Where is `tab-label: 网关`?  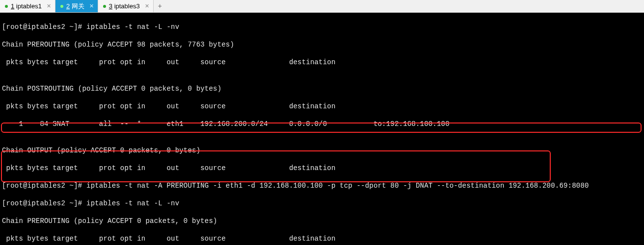
tab-label: 网关 is located at coordinates (78, 6).